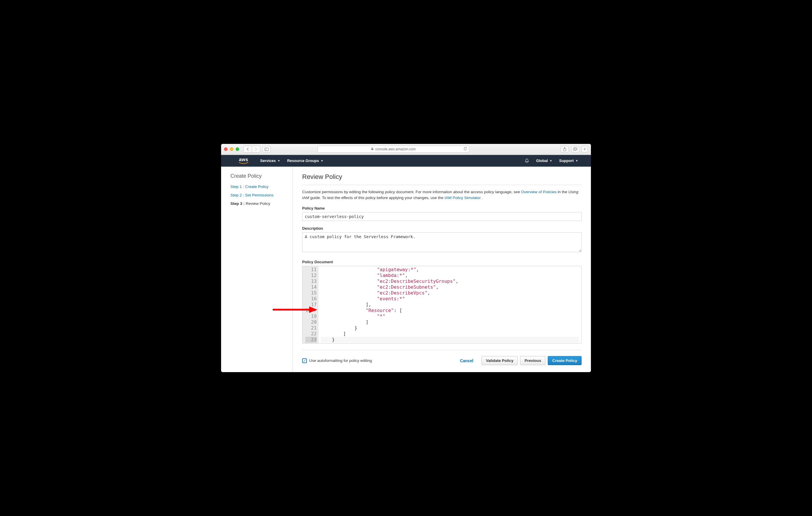 The width and height of the screenshot is (812, 516). I want to click on wizard-sidebar: Create Policy Step 1 : Create PolicyStep…, so click(257, 270).